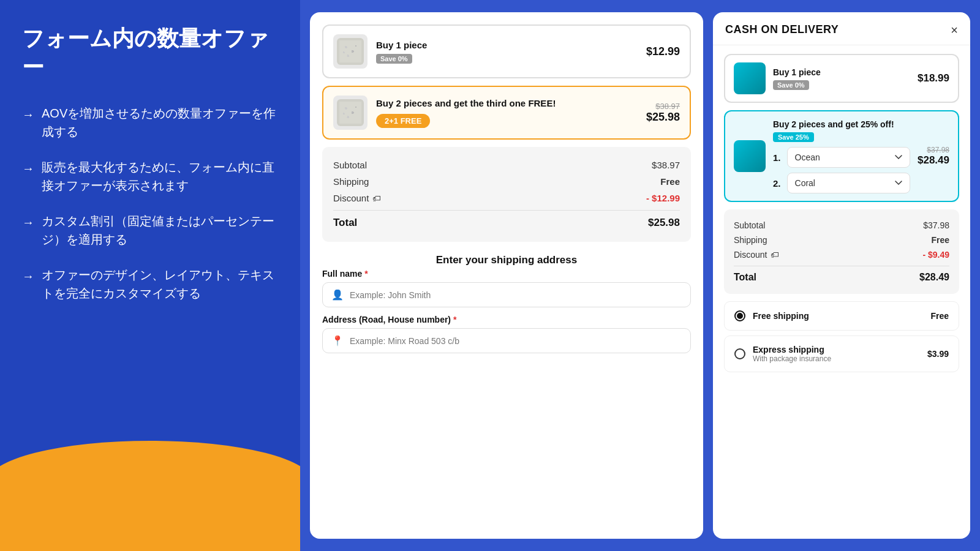 The height and width of the screenshot is (551, 980). What do you see at coordinates (842, 252) in the screenshot?
I see `right-order-summary: Subtotal $37.98 Shipping Free Discount 🏷…` at bounding box center [842, 252].